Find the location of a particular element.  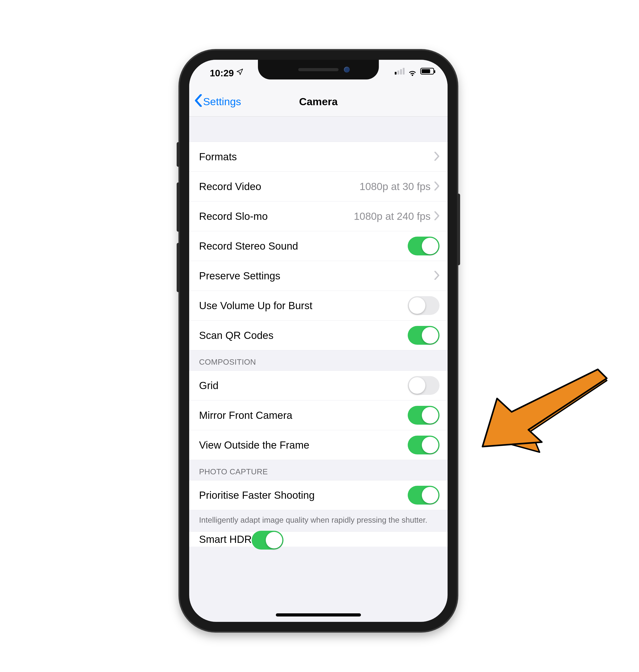

phone-volume-up-button is located at coordinates (178, 207).